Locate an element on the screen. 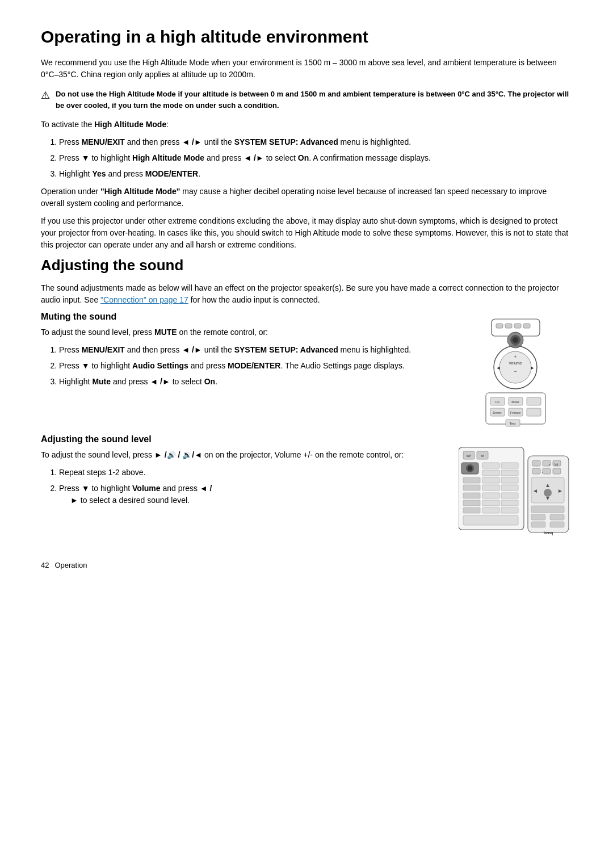 This screenshot has width=613, height=868. altitude-intro: We recommend you use the High Altitude M… is located at coordinates (306, 69).